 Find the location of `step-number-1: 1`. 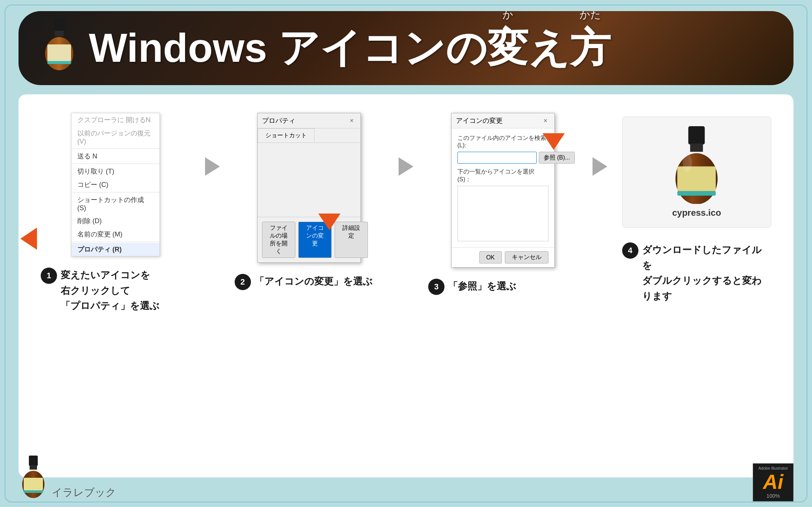

step-number-1: 1 is located at coordinates (49, 276).